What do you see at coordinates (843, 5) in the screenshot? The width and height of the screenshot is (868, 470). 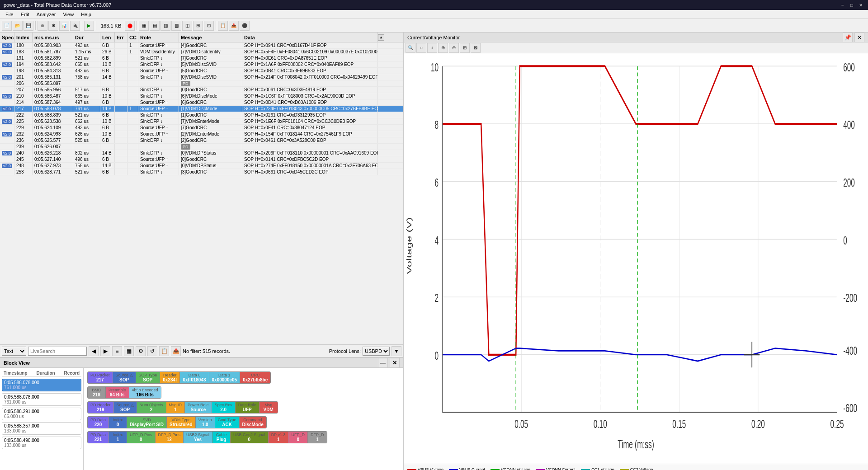 I see `minimize-button: −` at bounding box center [843, 5].